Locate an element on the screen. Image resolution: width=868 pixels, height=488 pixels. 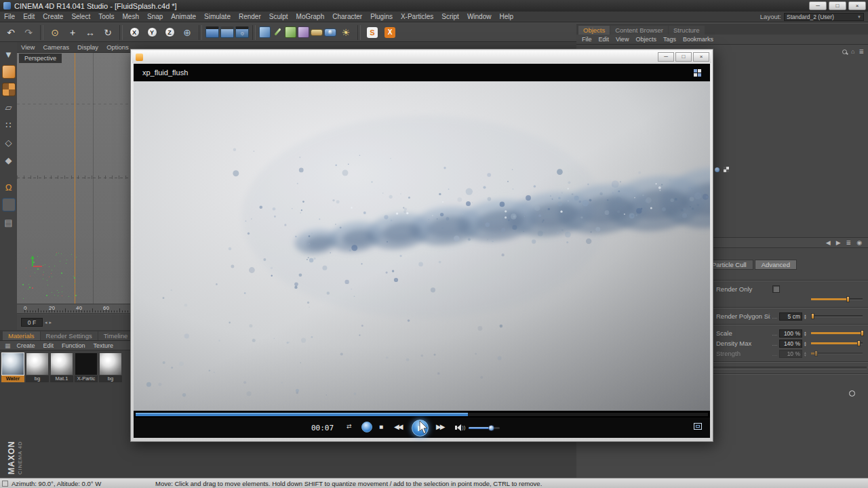
player-close-button: × is located at coordinates (701, 57).